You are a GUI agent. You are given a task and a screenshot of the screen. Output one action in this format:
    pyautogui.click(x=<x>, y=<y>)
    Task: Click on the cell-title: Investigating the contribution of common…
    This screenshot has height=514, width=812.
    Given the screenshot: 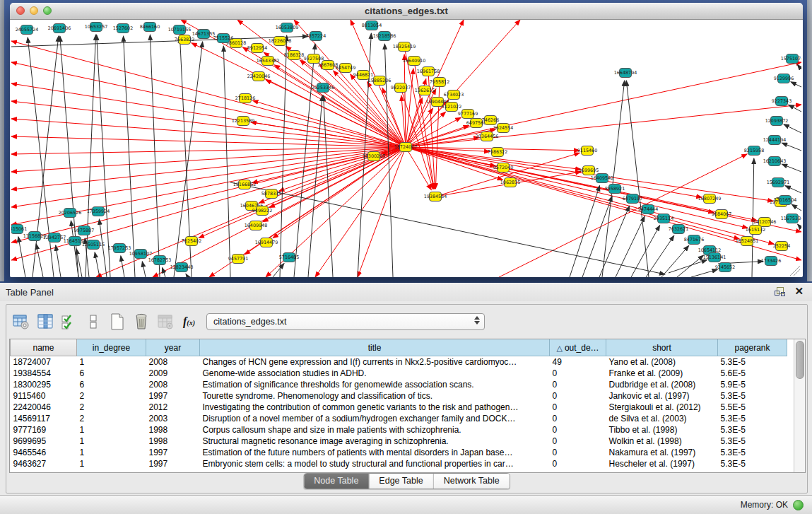 What is the action you would take?
    pyautogui.click(x=375, y=407)
    